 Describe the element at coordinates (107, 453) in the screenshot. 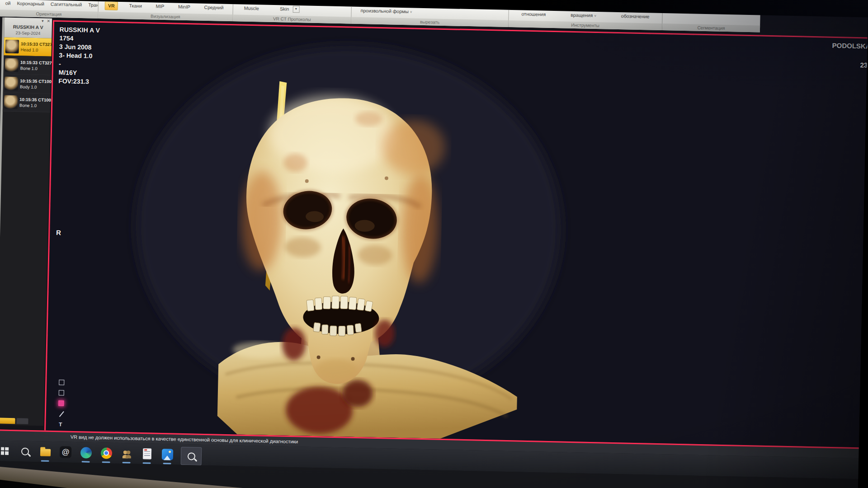

I see `chrome-icon` at that location.